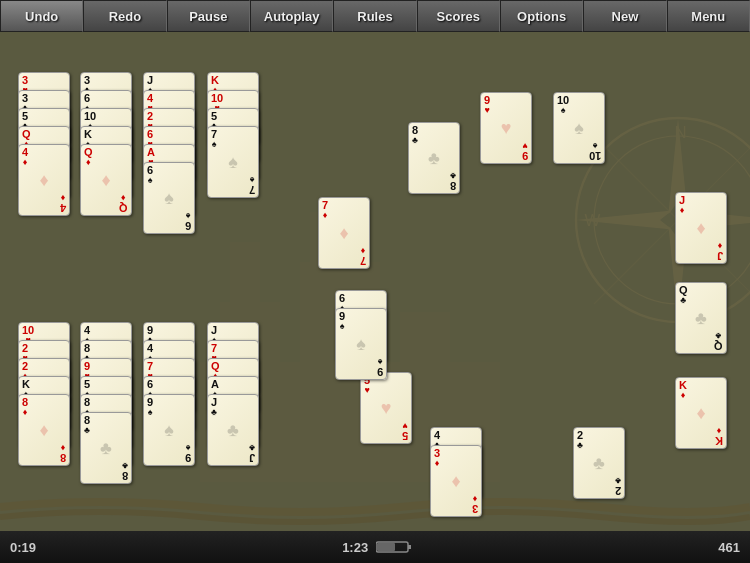 This screenshot has width=750, height=563. Describe the element at coordinates (701, 318) in the screenshot. I see `card-qc: Q♣ ♣ Q♣` at that location.